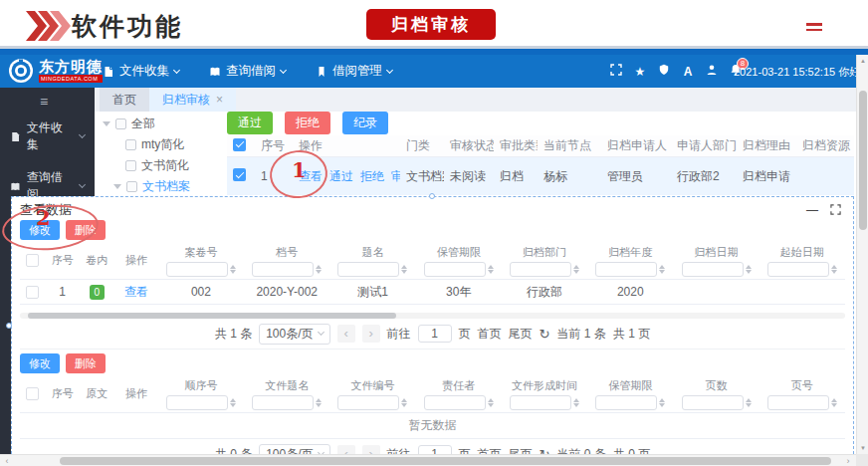  What do you see at coordinates (98, 293) in the screenshot?
I see `inner-count-badge: 0` at bounding box center [98, 293].